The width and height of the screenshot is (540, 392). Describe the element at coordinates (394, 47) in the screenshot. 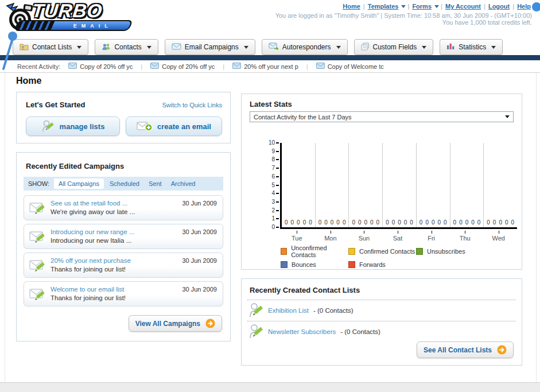

I see `tab-custom-fields: Custom Fields` at that location.